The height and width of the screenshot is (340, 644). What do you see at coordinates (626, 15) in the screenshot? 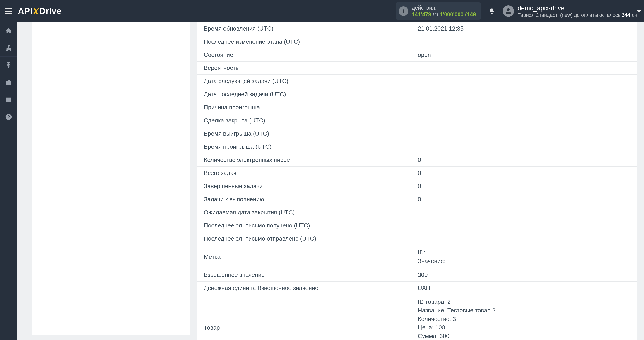
I see `tariff-days: 344` at bounding box center [626, 15].